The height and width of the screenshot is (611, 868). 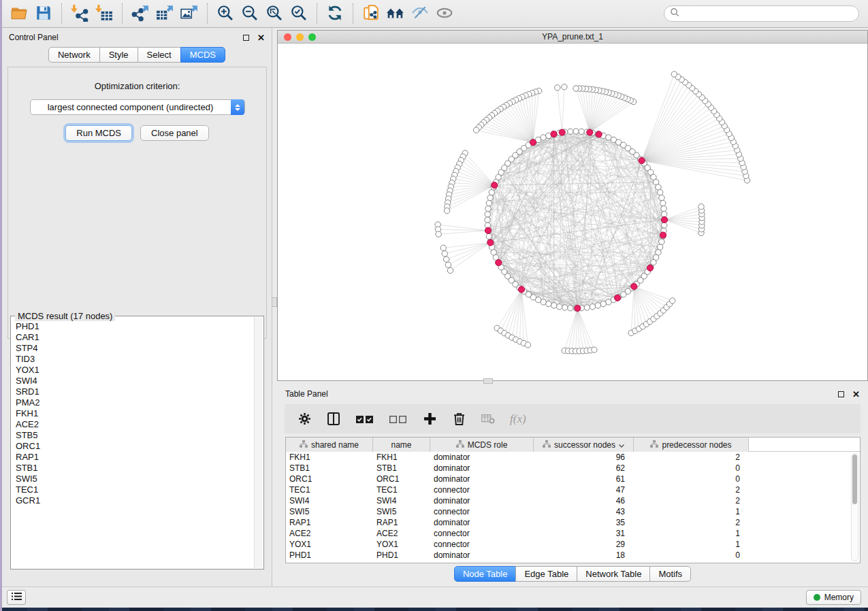 I want to click on zoom-out-button, so click(x=250, y=14).